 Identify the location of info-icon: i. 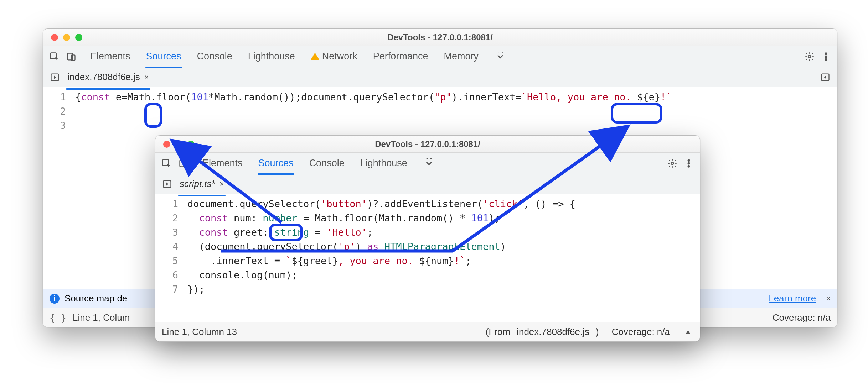
(55, 299).